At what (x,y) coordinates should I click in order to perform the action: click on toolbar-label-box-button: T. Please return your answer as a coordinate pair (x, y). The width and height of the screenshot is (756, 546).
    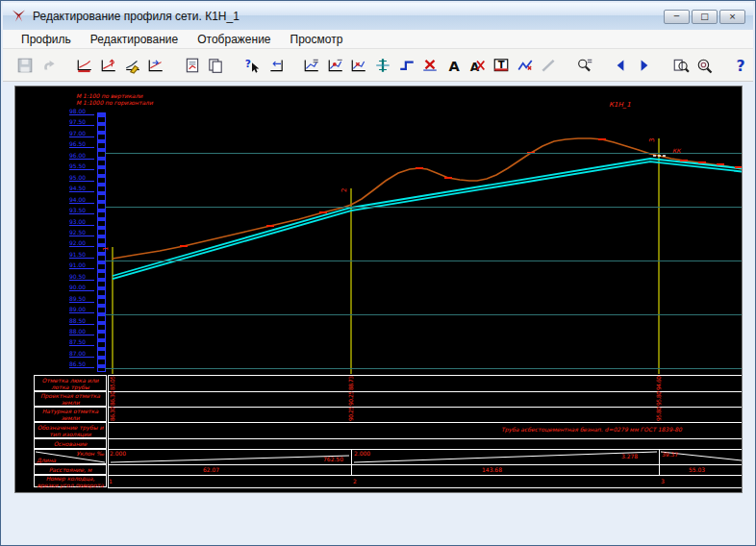
    Looking at the image, I should click on (502, 65).